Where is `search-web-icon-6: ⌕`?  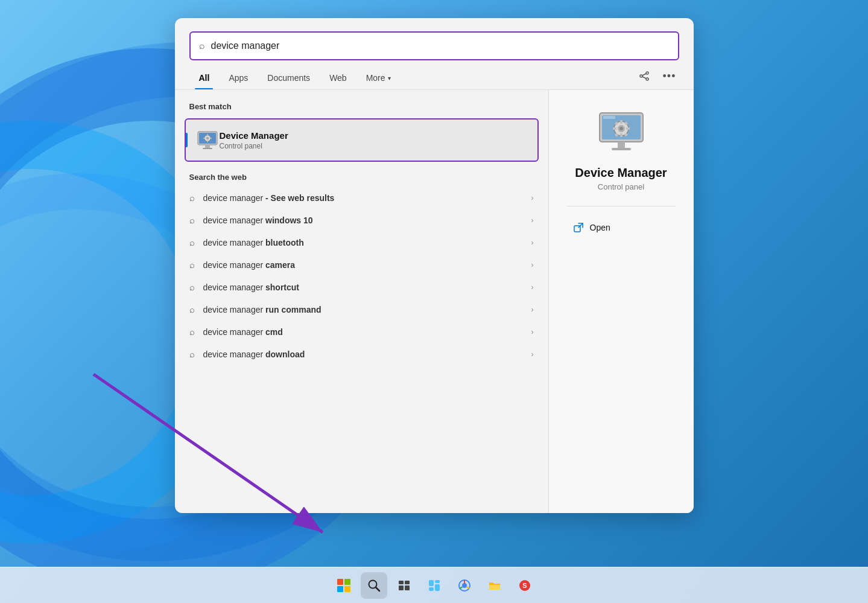
search-web-icon-6: ⌕ is located at coordinates (192, 309).